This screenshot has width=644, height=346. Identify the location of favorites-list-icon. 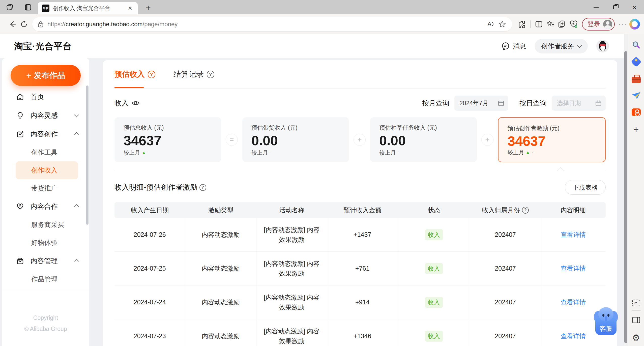
(550, 24).